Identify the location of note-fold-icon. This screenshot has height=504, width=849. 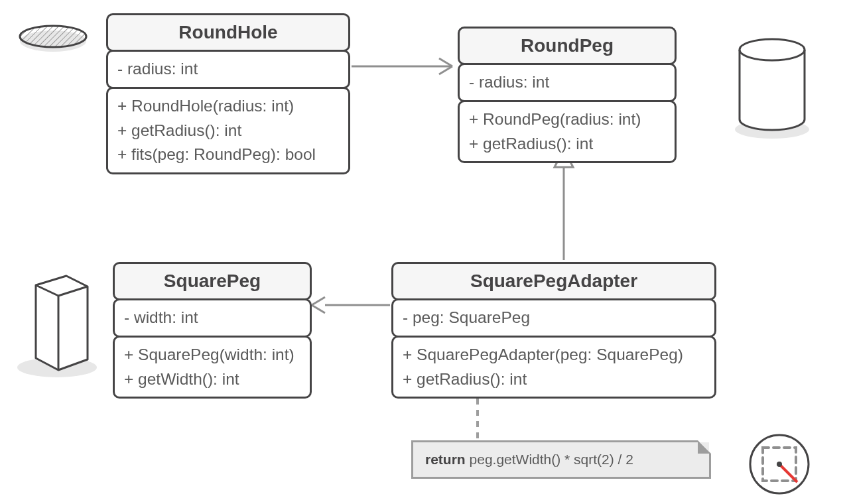
(704, 447).